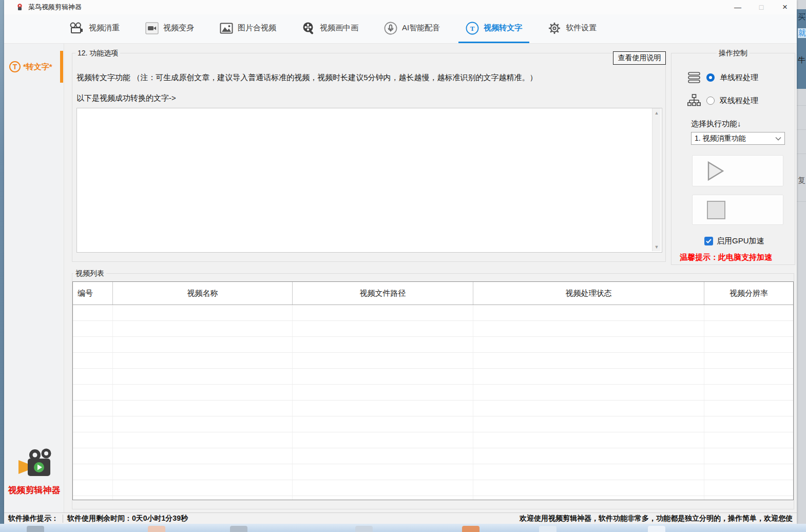  Describe the element at coordinates (723, 101) in the screenshot. I see `dual-thread-option: 双线程处理` at that location.